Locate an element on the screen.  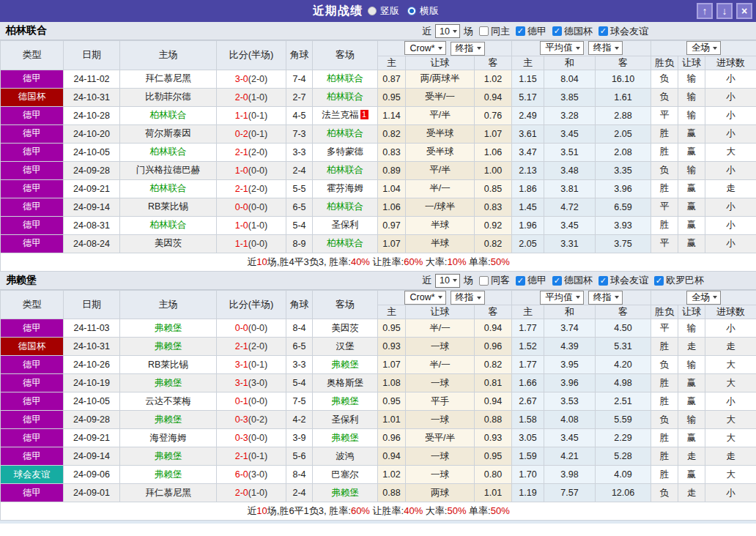
odds-crow_away: 0.81 is located at coordinates (494, 384).